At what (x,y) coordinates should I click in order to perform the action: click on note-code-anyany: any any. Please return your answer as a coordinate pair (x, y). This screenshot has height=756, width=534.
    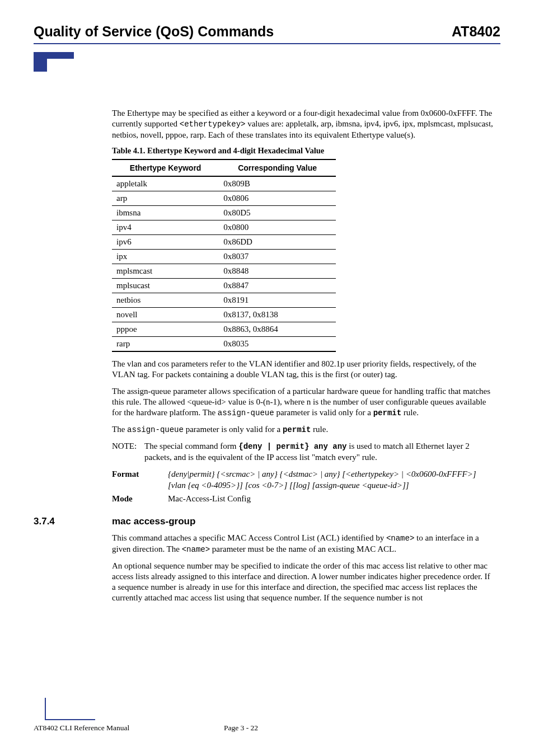
    Looking at the image, I should click on (328, 447).